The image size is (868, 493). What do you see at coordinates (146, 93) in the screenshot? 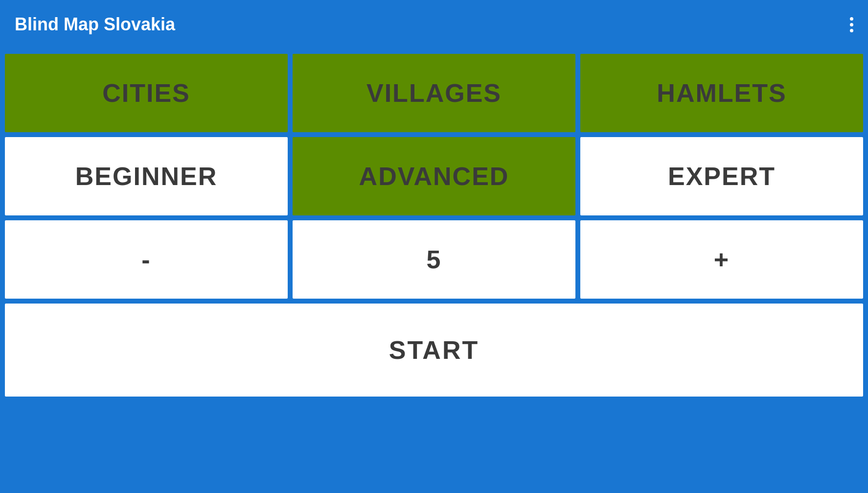
I see `cities-button: CITIES` at bounding box center [146, 93].